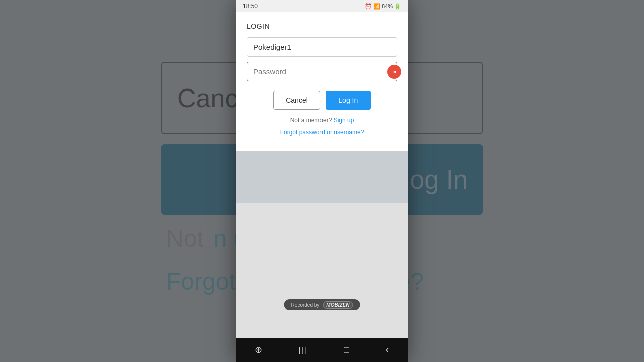  I want to click on login-buttons: Cancel Log In, so click(322, 100).